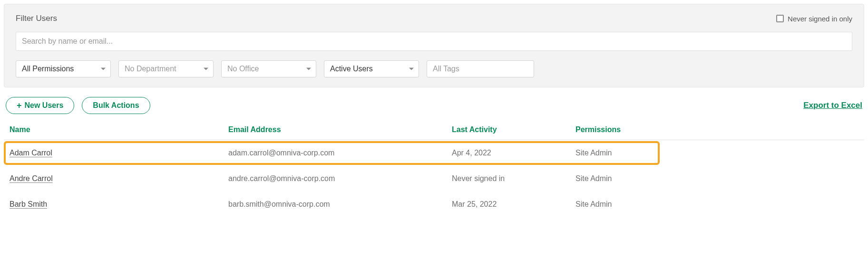 The width and height of the screenshot is (868, 268). Describe the element at coordinates (269, 69) in the screenshot. I see `office-select: No Office` at that location.